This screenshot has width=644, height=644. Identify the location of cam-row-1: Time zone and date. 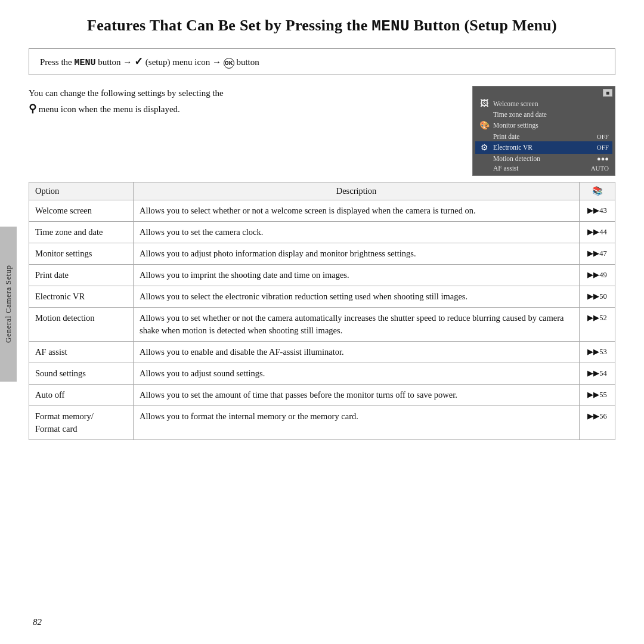
(544, 114).